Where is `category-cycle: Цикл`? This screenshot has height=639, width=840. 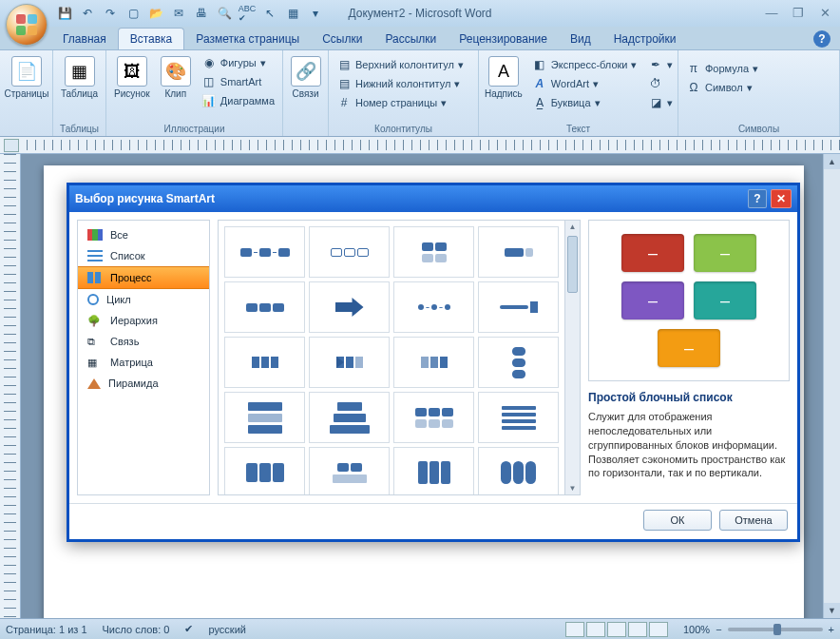 category-cycle: Цикл is located at coordinates (143, 300).